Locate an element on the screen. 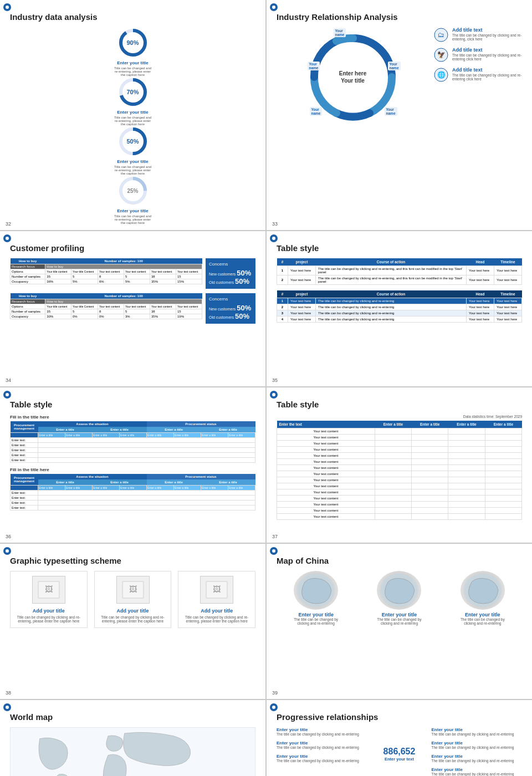 Image resolution: width=532 pixels, height=776 pixels. slide-33: Industry Relationship Analysis Enter her… is located at coordinates (399, 115).